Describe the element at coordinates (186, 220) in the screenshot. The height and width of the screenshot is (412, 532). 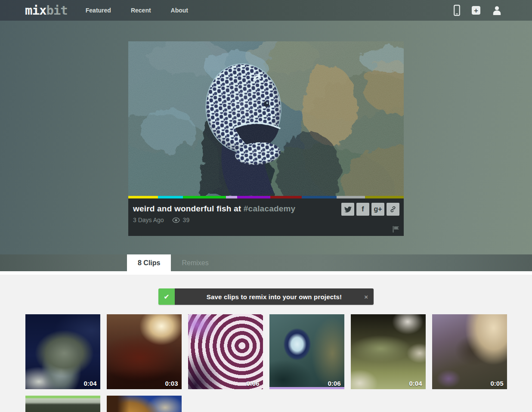
I see `view-count: 39` at that location.